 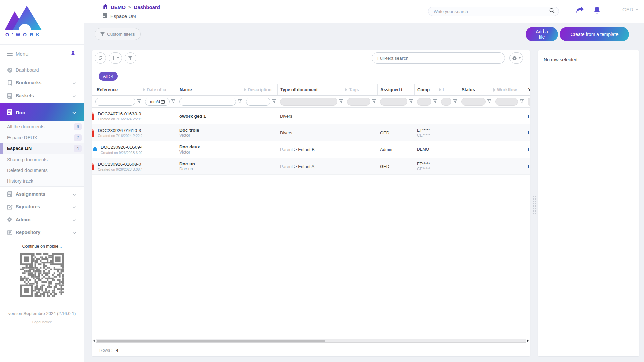 What do you see at coordinates (311, 116) in the screenshot?
I see `table-row: w DOC240716-01630-0Created on 7/16/2024 …` at bounding box center [311, 116].